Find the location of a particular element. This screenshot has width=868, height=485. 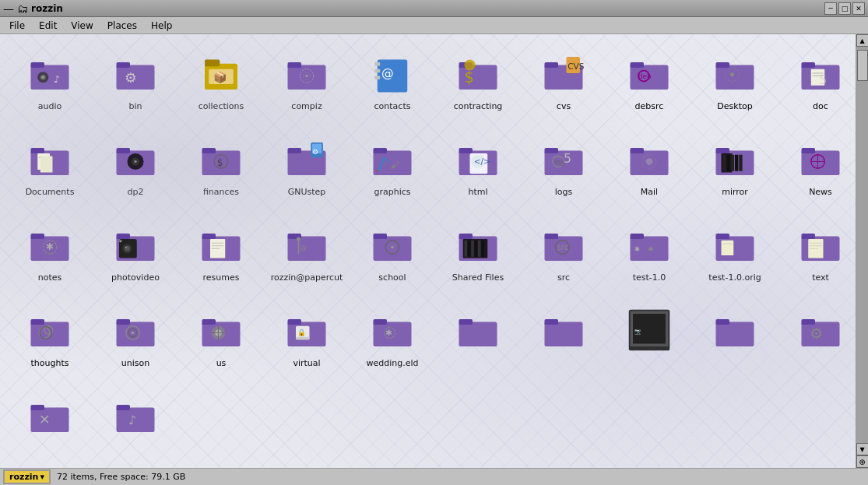

file-item-mirror: mirror is located at coordinates (735, 170).